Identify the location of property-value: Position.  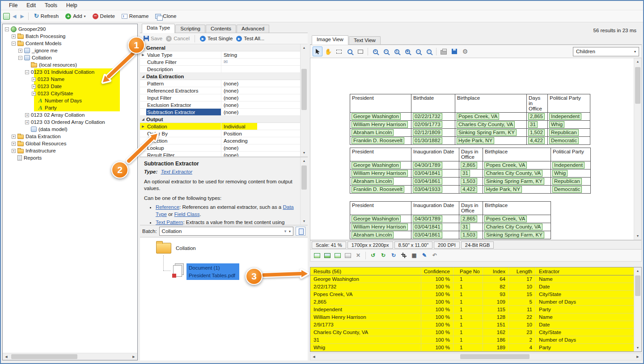
(261, 133).